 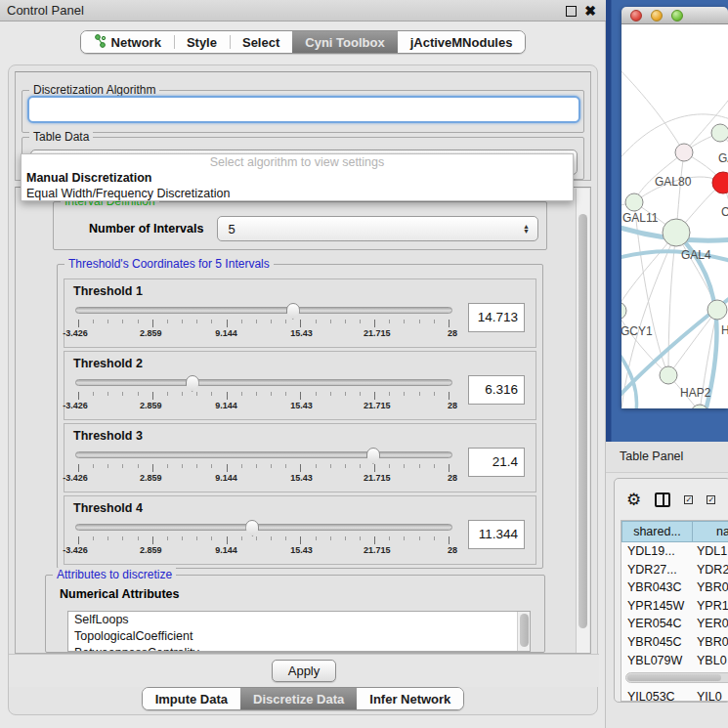 I want to click on dropdown-option-manual: Manual Discretization, so click(x=297, y=178).